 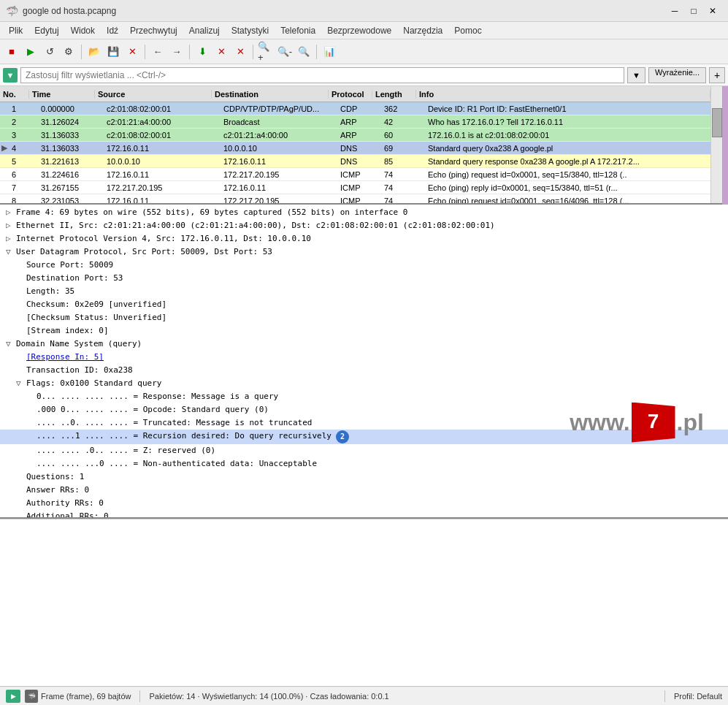 What do you see at coordinates (47, 31) in the screenshot?
I see `menu-item-edytuj: Edytuj` at bounding box center [47, 31].